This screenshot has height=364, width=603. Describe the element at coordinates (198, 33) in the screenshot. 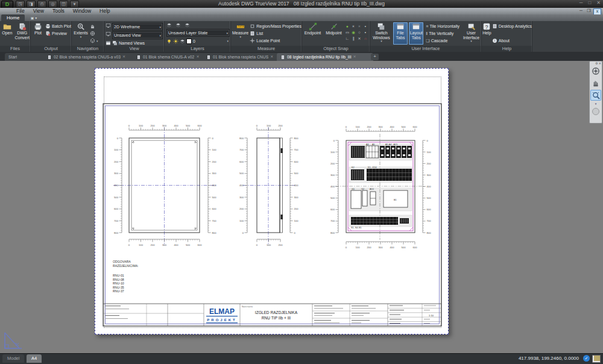

I see `layer-state-dropdown: Unsaved Layer State▾` at that location.